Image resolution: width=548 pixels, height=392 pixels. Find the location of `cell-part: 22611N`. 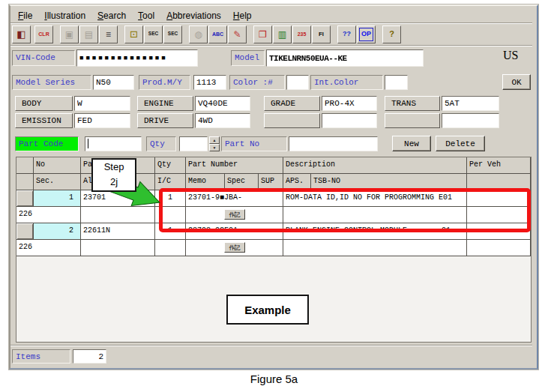

cell-part: 22611N is located at coordinates (118, 232).